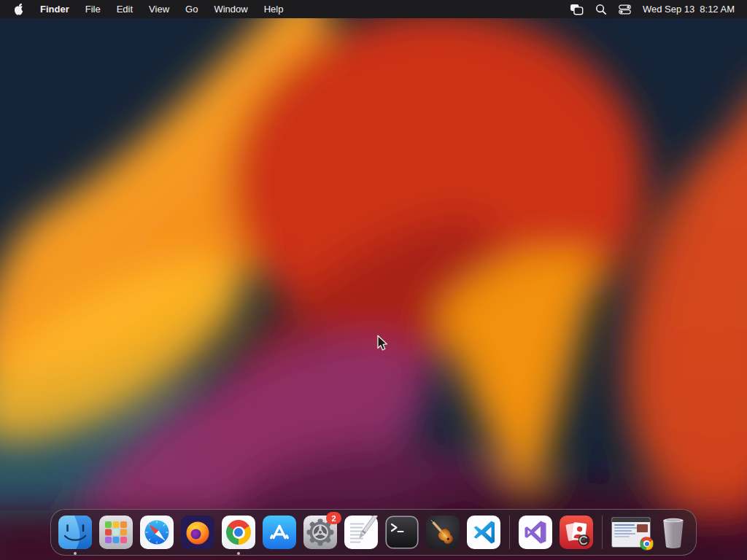  I want to click on dock-item-minimized-chrome-window, so click(631, 532).